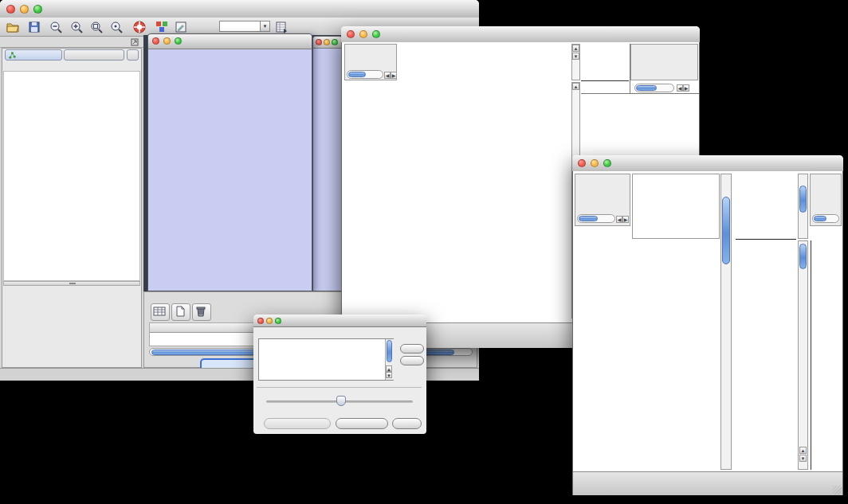  I want to click on tv2-heatmap-canvas, so click(671, 355).